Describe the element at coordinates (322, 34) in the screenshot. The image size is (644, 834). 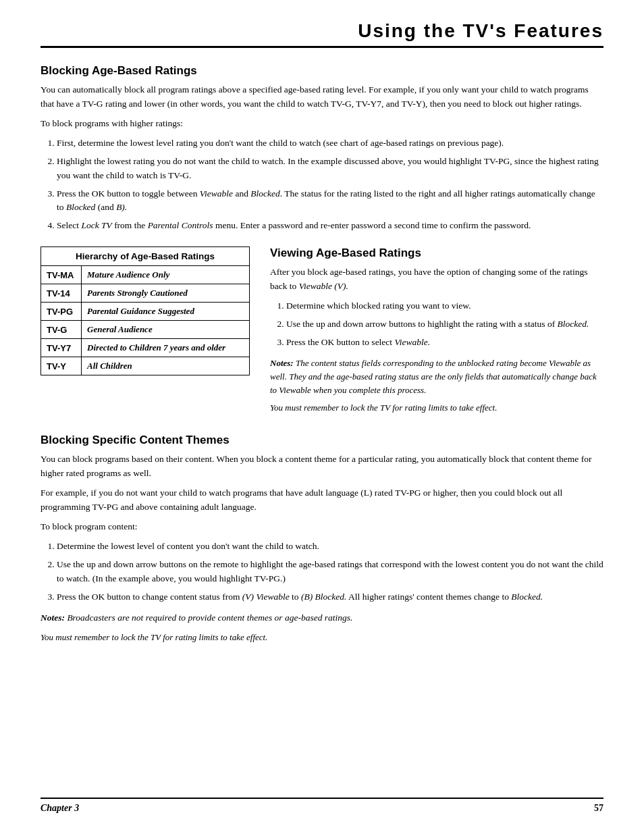
I see `page-header: Using the TV's Features` at that location.